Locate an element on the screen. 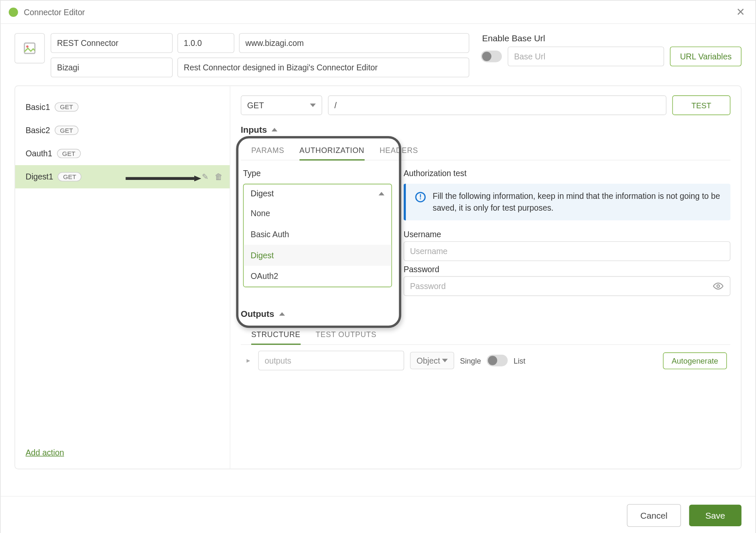 The width and height of the screenshot is (756, 533). save-button: Save is located at coordinates (715, 516).